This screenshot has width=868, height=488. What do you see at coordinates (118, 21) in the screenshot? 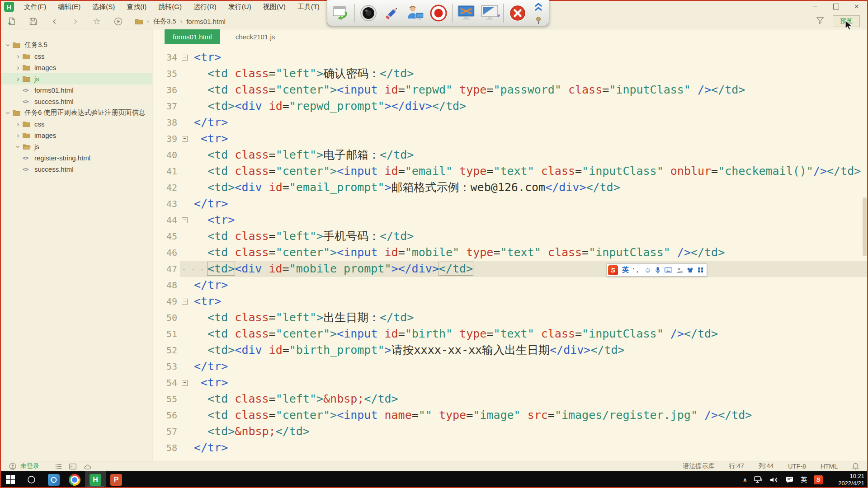
I see `run-button` at bounding box center [118, 21].